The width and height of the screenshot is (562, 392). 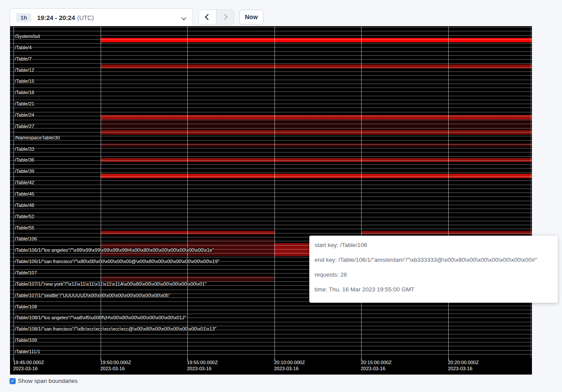 What do you see at coordinates (117, 261) in the screenshot?
I see `row-label: /Table/106/1/"san francisco"/"\x80\x00\x…` at bounding box center [117, 261].